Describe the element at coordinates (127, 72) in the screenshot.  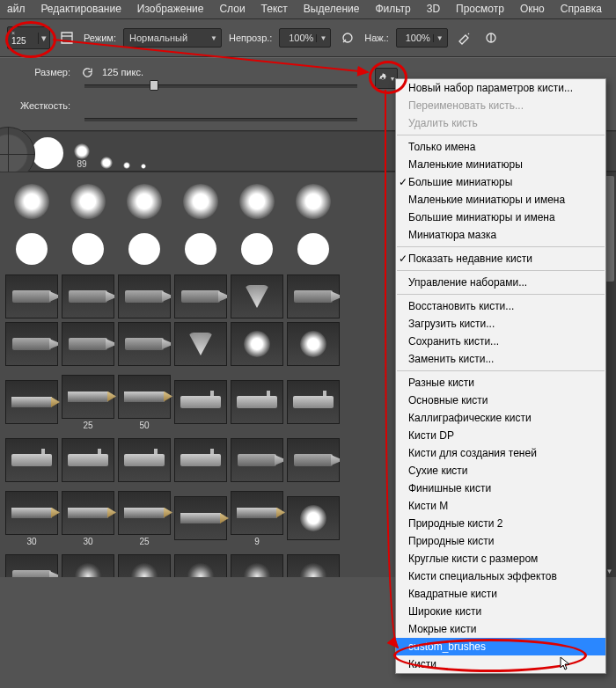
I see `size-value: 125 пикс.` at that location.